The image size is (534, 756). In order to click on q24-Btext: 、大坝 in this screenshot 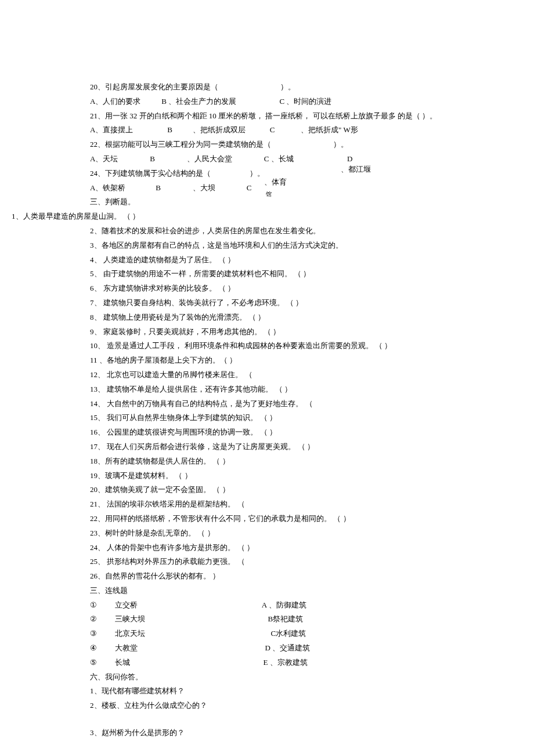, I will do `click(219, 188)`.